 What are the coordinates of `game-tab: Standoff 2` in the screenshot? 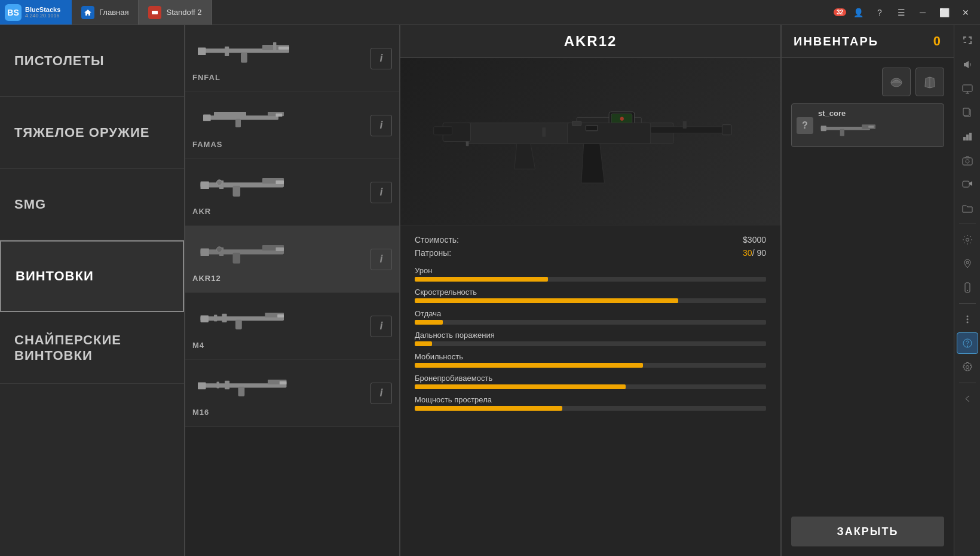 It's located at (175, 12).